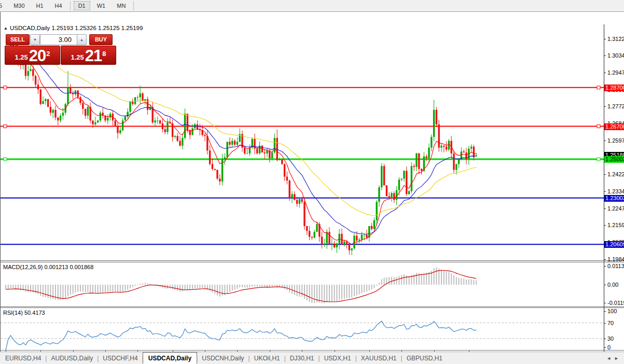 This screenshot has height=364, width=624. I want to click on buy-price-pips: 21, so click(93, 56).